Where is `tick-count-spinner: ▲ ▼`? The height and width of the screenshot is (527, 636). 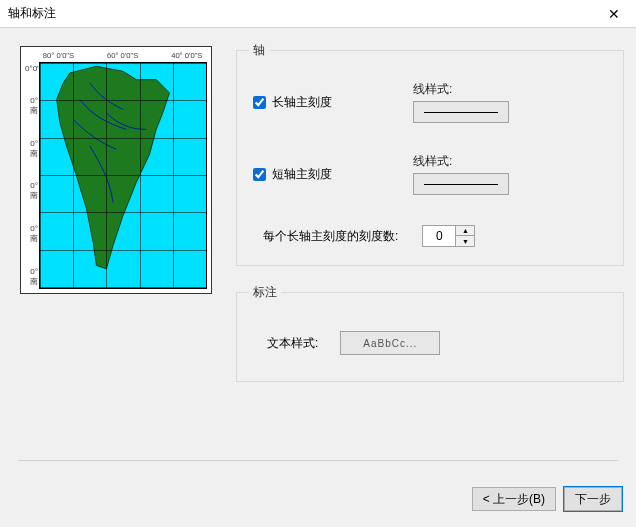
tick-count-spinner: ▲ ▼ is located at coordinates (448, 236).